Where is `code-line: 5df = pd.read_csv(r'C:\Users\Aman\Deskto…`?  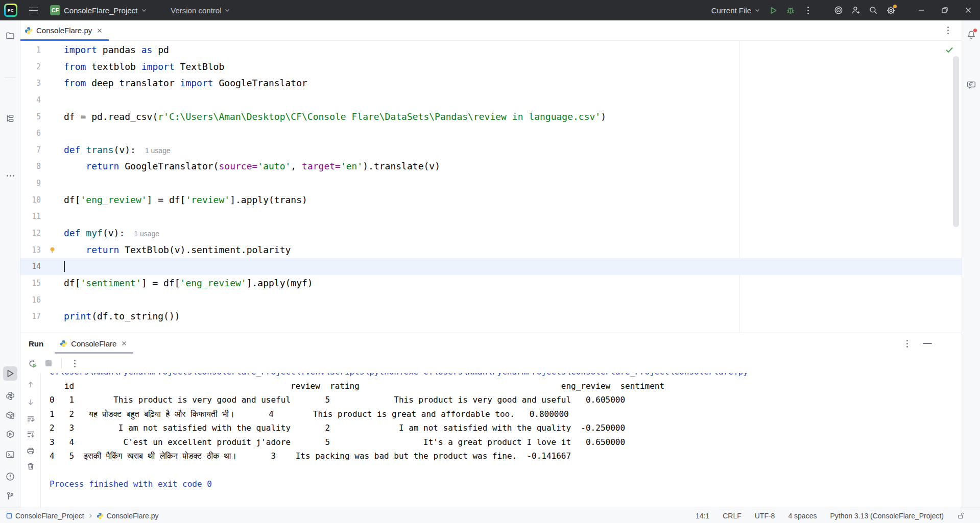
code-line: 5df = pd.read_csv(r'C:\Users\Aman\Deskto… is located at coordinates (491, 117).